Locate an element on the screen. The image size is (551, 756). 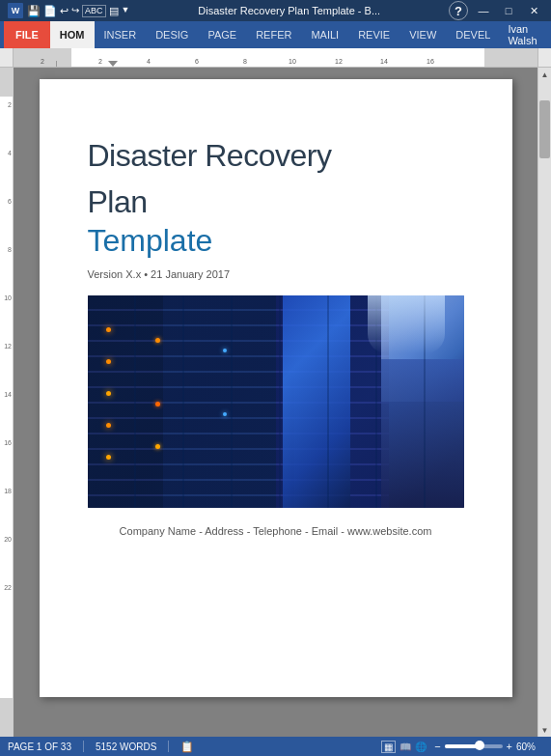
vertical-ruler: 2 4 6 8 10 12 14 16 18 20 22 is located at coordinates (7, 402).